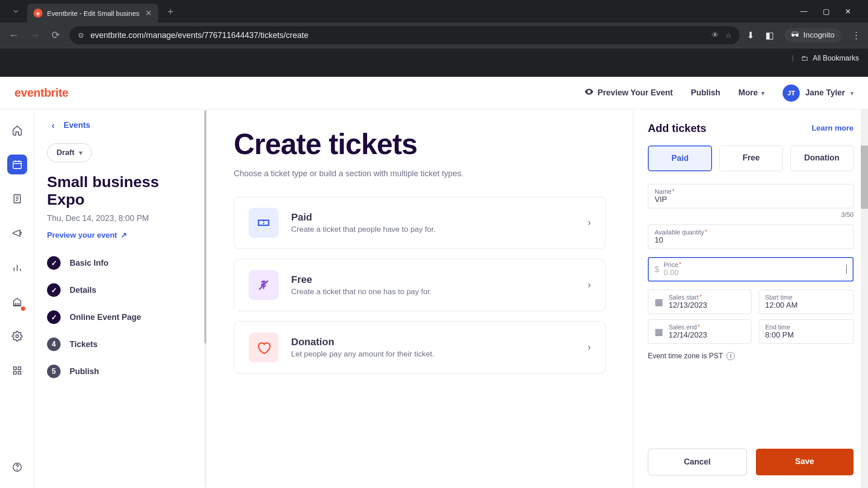 This screenshot has height=488, width=868. Describe the element at coordinates (731, 356) in the screenshot. I see `info-icon: i` at that location.